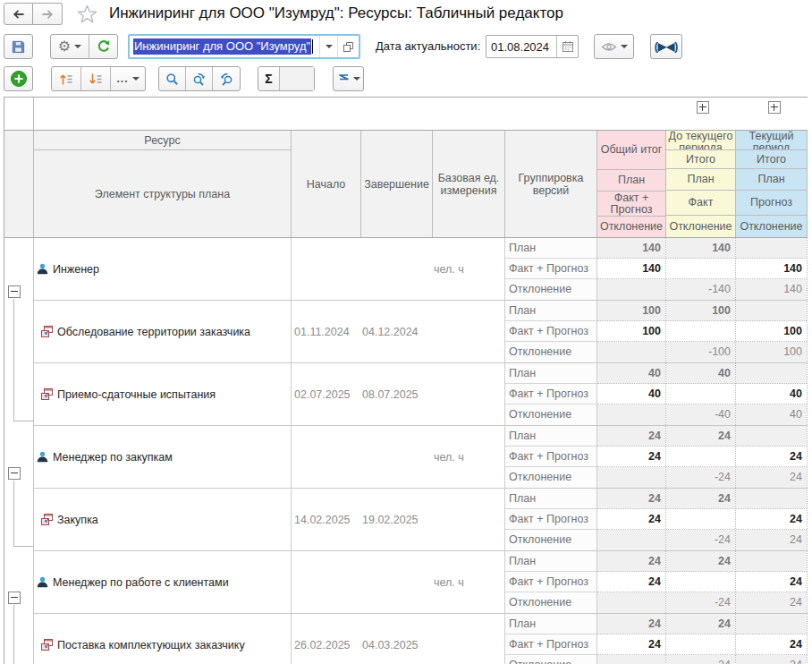  Describe the element at coordinates (631, 184) in the screenshot. I see `total-column-header: Общий итог План Факт + Прогноз Отклонени…` at that location.